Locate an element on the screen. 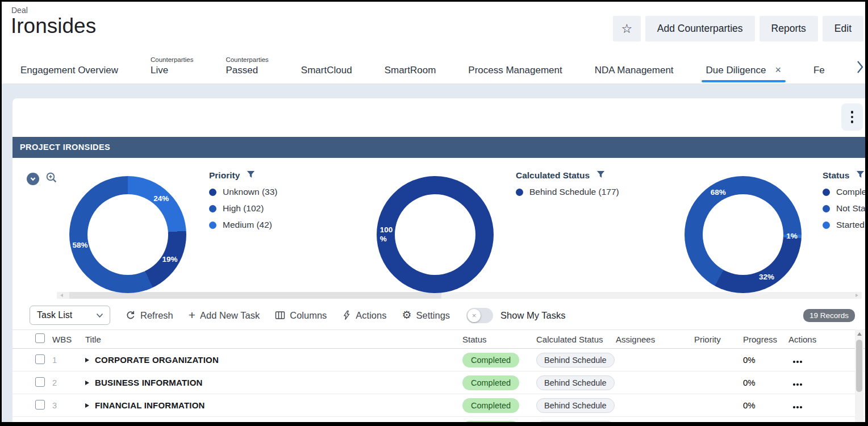  legend-title: Calculated Status is located at coordinates (567, 176).